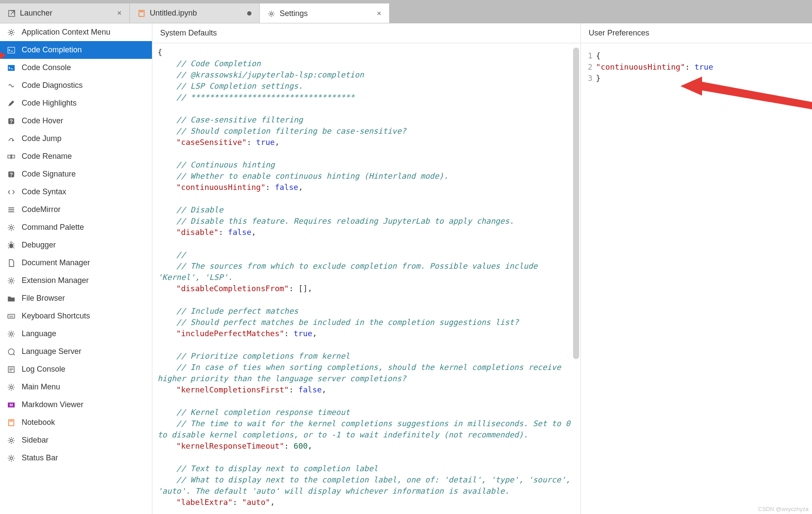  What do you see at coordinates (76, 280) in the screenshot?
I see `sidebar-item-extension-manager: Extension Manager` at bounding box center [76, 280].